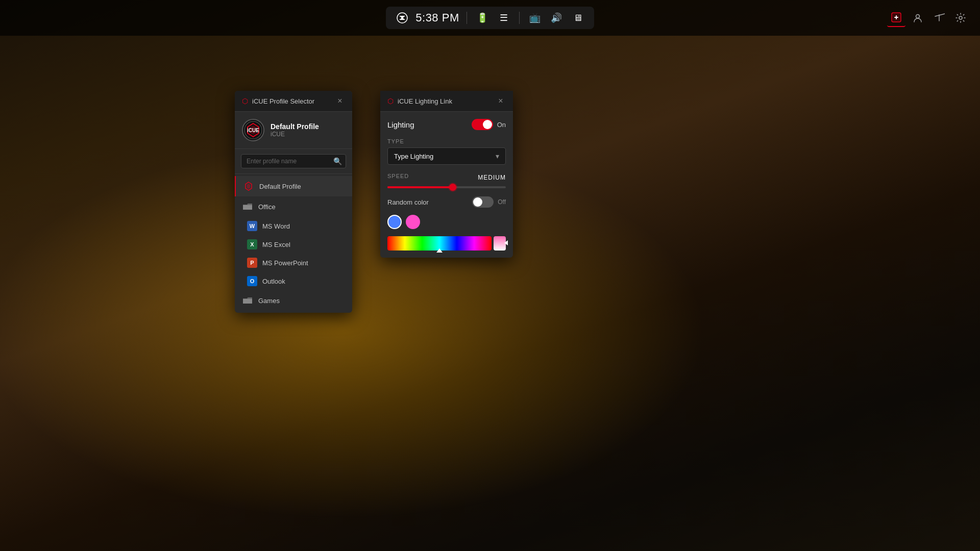 The width and height of the screenshot is (980, 551). I want to click on taskbar-time: 5:38 PM, so click(437, 18).